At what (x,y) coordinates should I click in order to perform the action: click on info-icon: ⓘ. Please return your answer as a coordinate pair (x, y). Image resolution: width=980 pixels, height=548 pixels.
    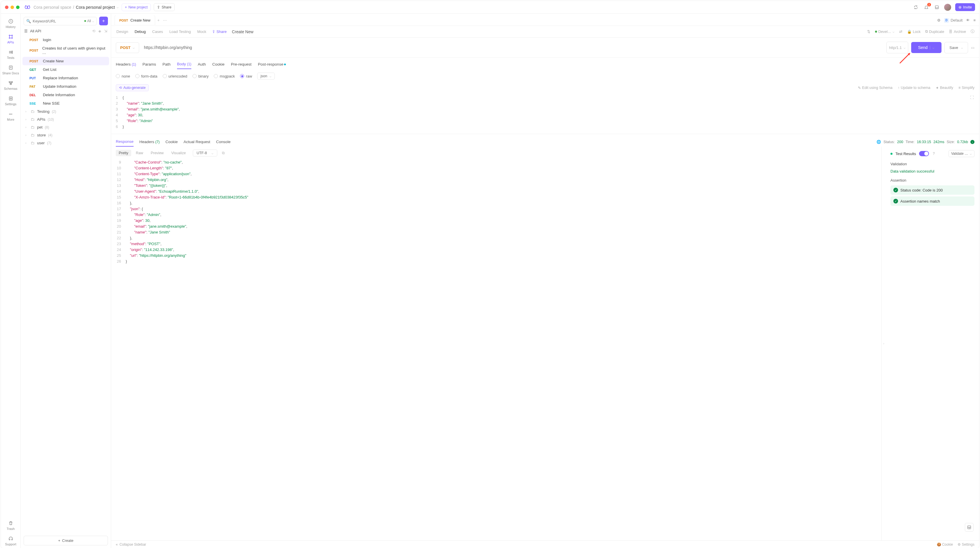
    Looking at the image, I should click on (972, 32).